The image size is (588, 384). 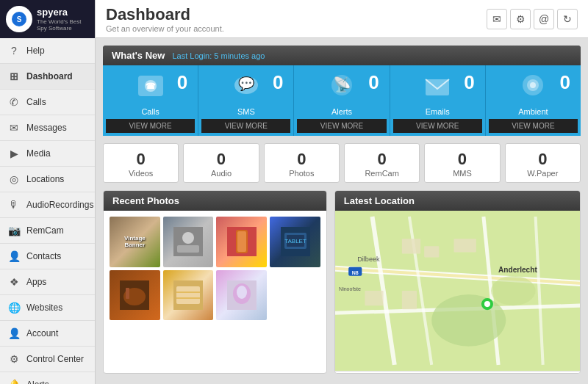 I want to click on alerts-view-more: VIEW MORE, so click(x=341, y=126).